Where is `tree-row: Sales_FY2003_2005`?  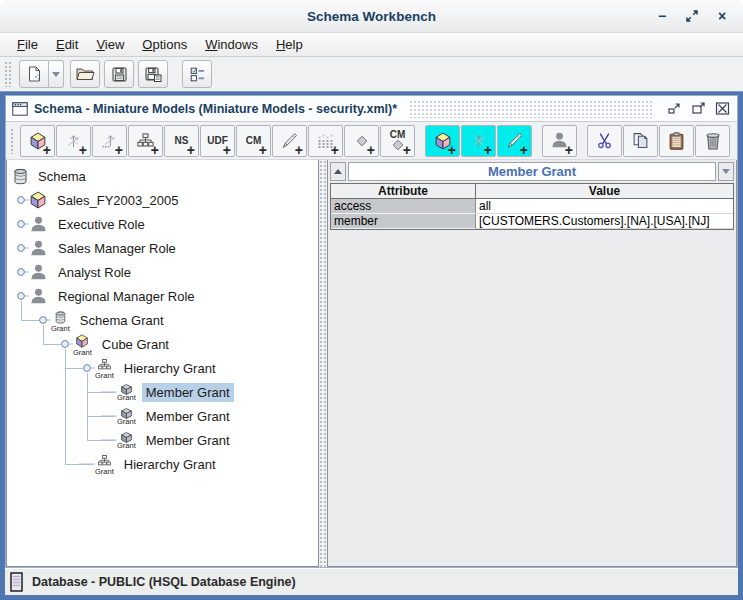
tree-row: Sales_FY2003_2005 is located at coordinates (162, 200).